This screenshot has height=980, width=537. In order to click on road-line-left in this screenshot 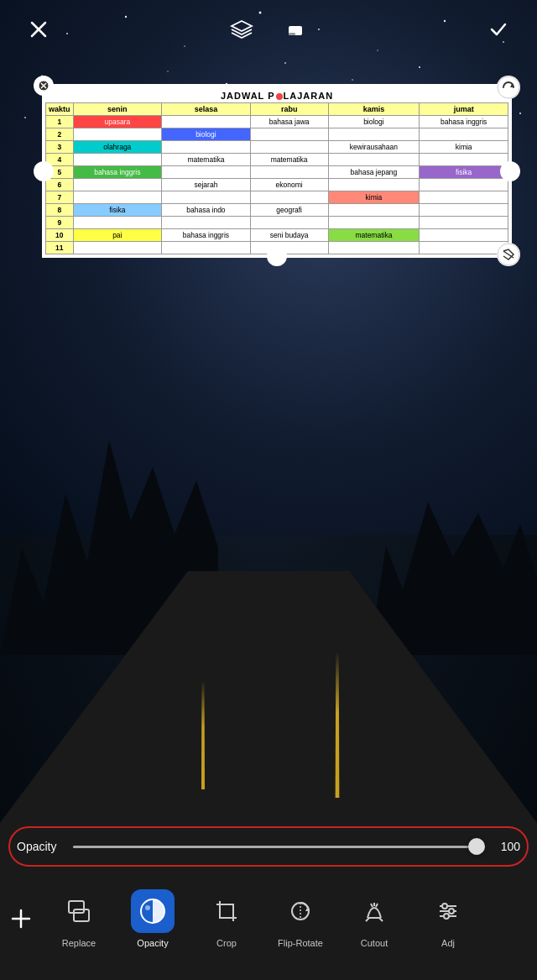, I will do `click(203, 736)`.